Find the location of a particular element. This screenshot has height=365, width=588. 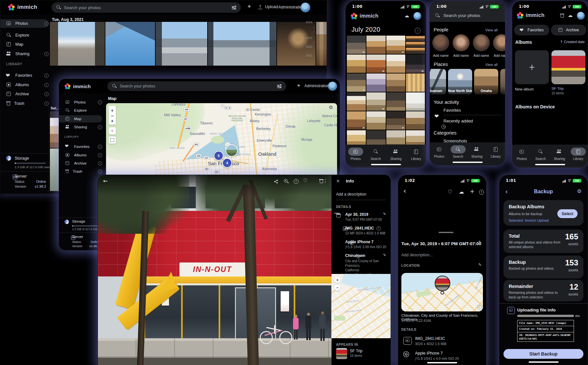

upload-button: ↑ Upload is located at coordinates (268, 7).